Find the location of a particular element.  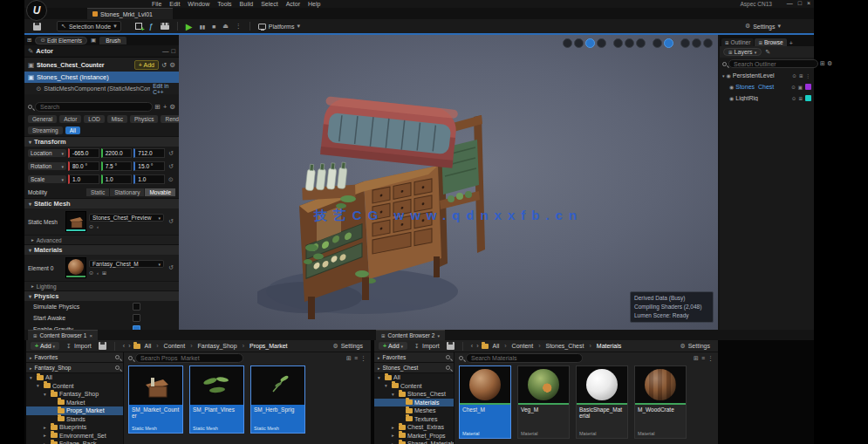

location-x-field: -665.0 is located at coordinates (84, 154).